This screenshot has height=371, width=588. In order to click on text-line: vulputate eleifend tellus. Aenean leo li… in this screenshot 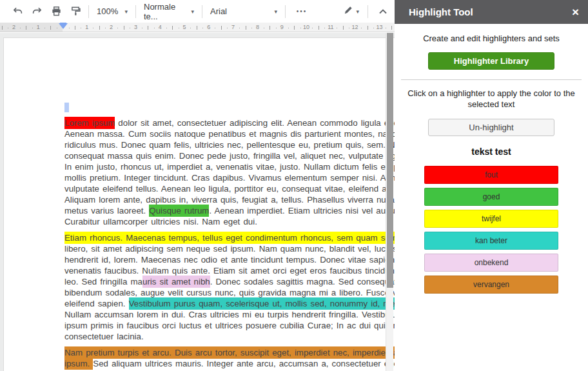, I will do `click(230, 188)`.